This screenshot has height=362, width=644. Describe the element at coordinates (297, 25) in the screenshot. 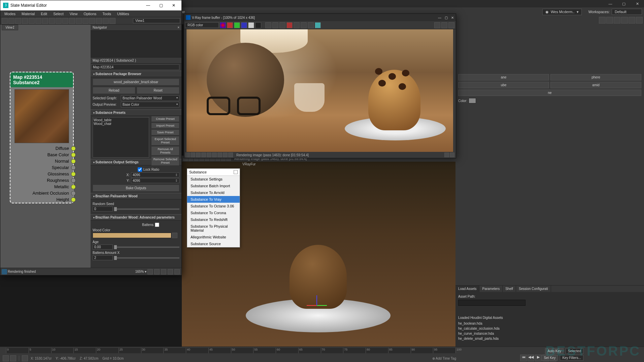

I see `region-icon` at that location.